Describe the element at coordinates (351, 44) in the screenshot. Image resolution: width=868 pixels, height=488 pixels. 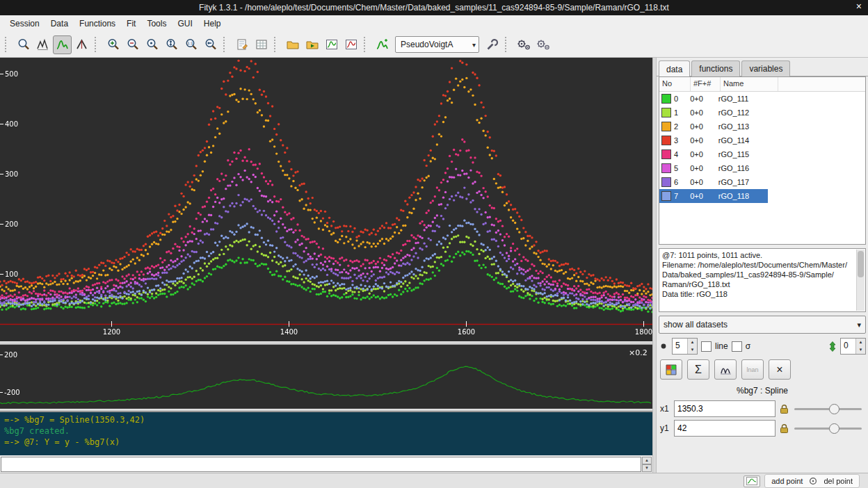
I see `save-image-button` at that location.